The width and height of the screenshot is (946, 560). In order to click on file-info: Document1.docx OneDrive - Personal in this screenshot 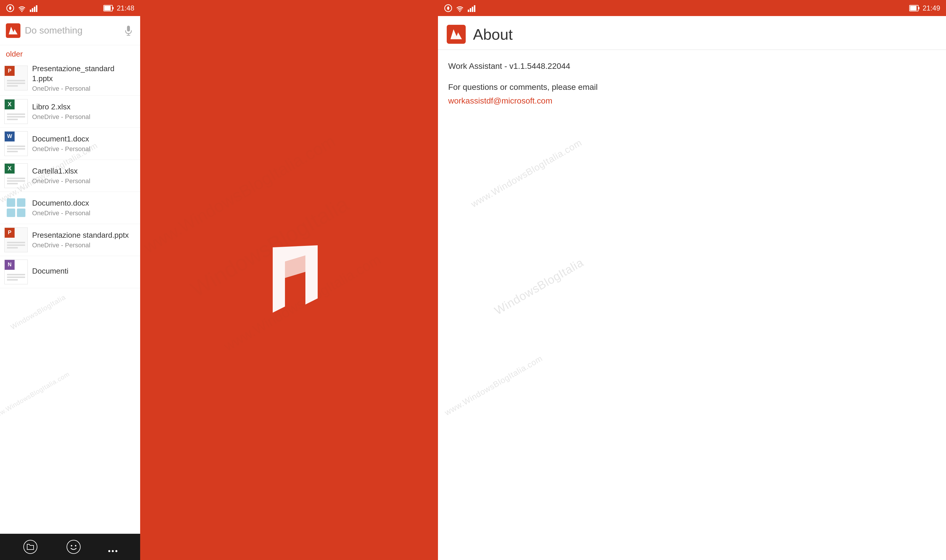, I will do `click(84, 143)`.